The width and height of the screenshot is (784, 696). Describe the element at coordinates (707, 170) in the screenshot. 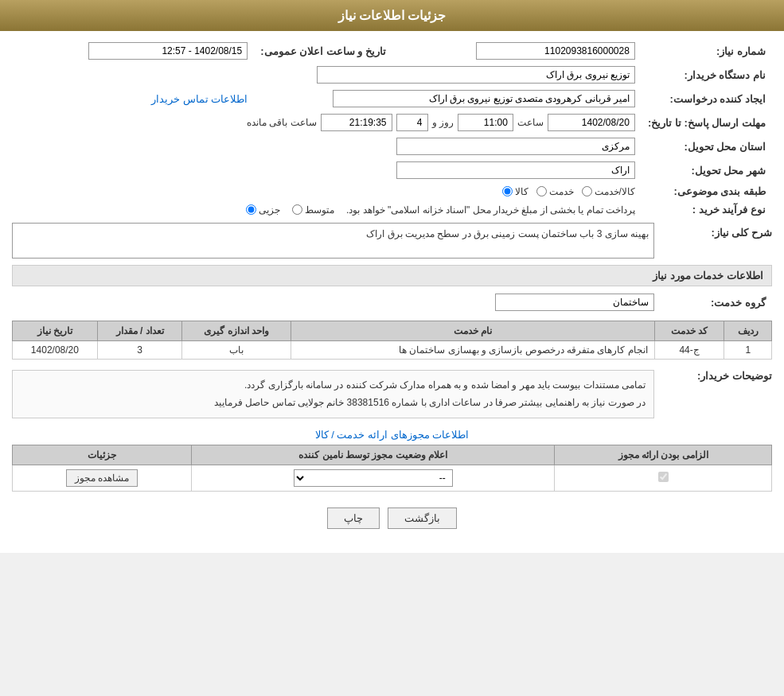

I see `city-label: شهر محل تحویل:` at that location.